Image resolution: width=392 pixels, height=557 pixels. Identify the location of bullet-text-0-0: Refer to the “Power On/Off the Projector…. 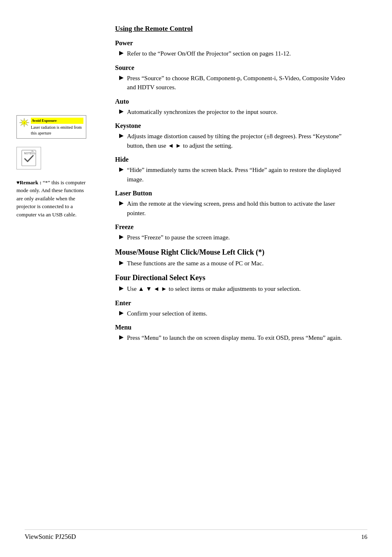
(209, 53).